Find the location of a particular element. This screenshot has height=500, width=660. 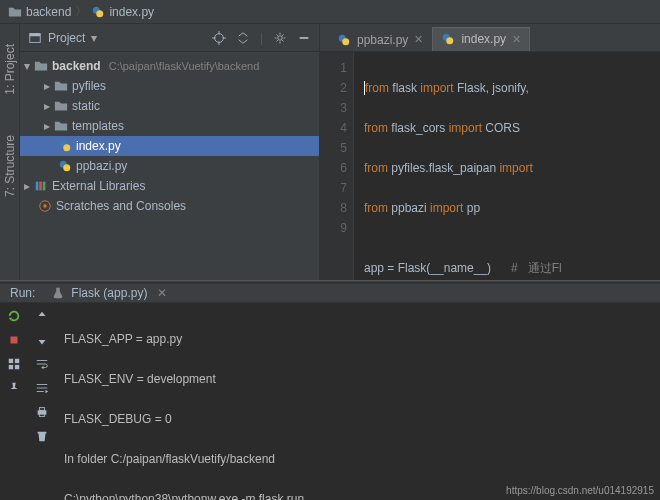

run-label: Run: is located at coordinates (22, 293).